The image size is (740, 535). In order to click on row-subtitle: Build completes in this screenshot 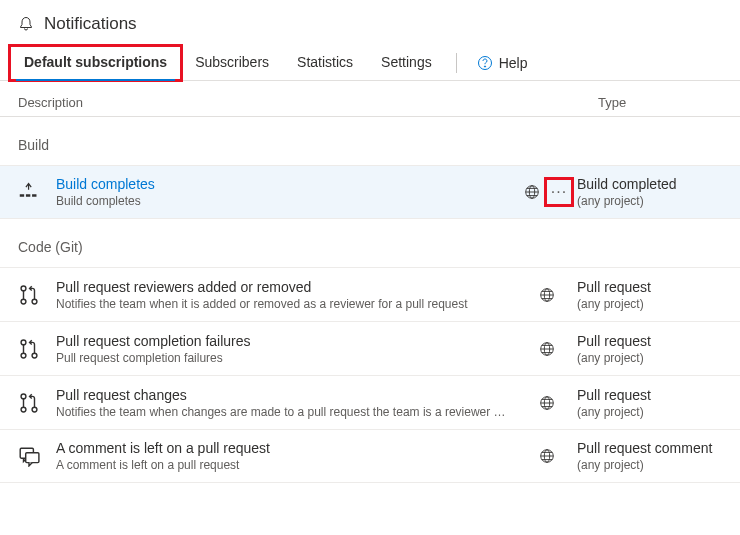, I will do `click(282, 201)`.